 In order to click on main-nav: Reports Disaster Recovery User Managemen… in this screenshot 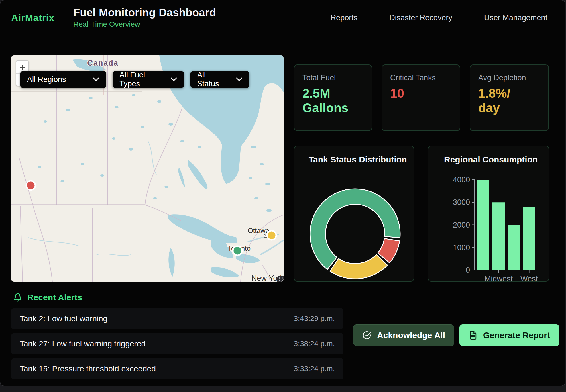, I will do `click(439, 18)`.